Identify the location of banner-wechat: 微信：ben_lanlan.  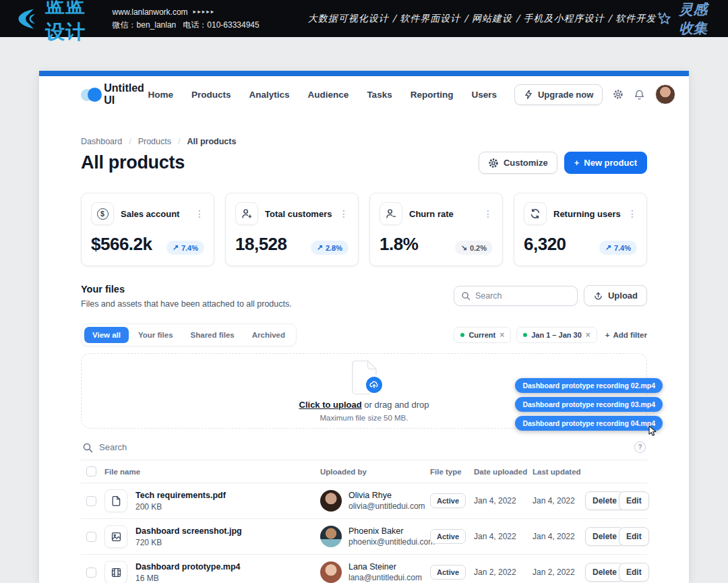
(144, 25).